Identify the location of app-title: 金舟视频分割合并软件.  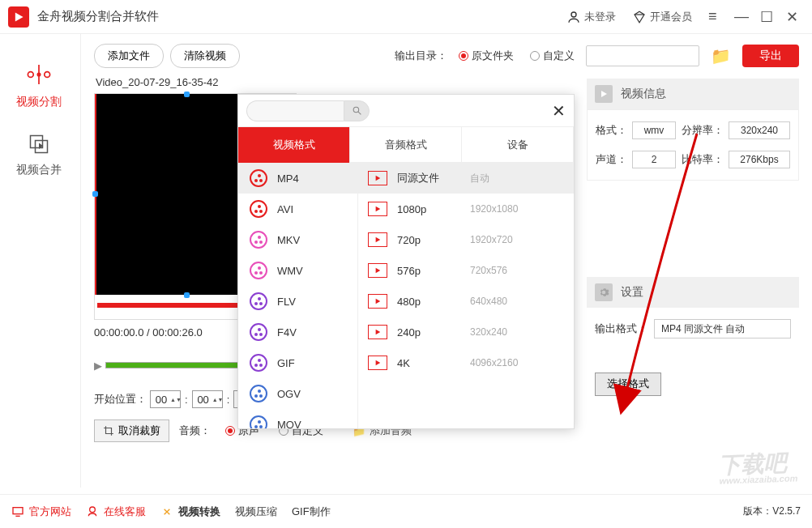
(98, 16).